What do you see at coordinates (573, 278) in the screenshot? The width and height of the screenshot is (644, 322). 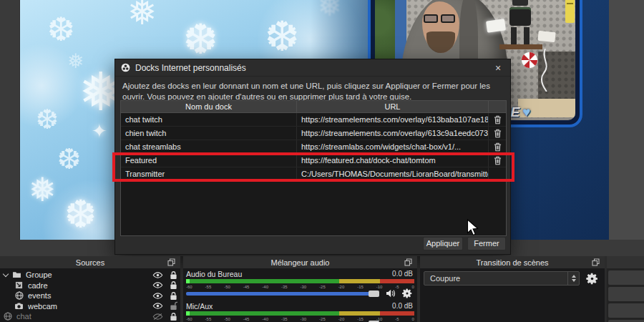 I see `transition-spinner` at bounding box center [573, 278].